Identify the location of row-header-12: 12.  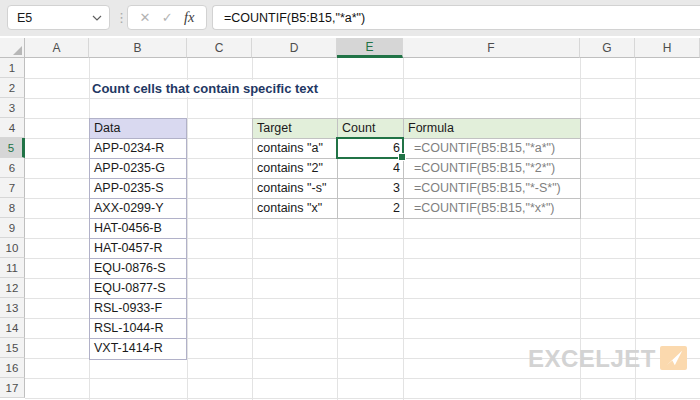
(12, 288).